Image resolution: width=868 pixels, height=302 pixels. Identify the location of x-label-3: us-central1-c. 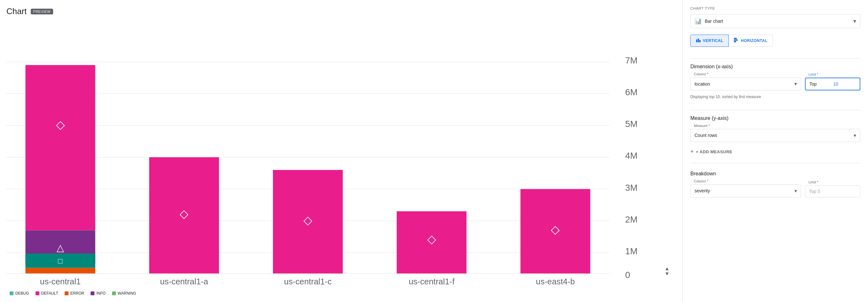
(308, 281).